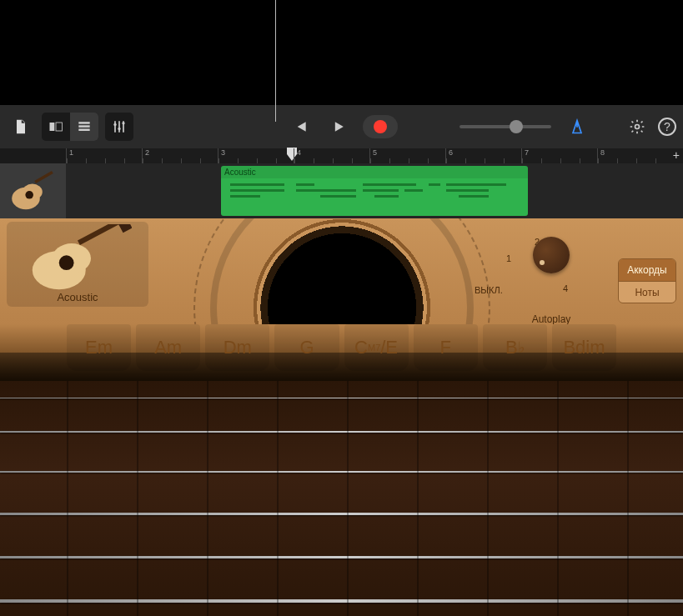 The height and width of the screenshot is (616, 683). What do you see at coordinates (342, 353) in the screenshot?
I see `chord-strip: EmAmDmGCM7/EFB♭Bdim` at bounding box center [342, 353].